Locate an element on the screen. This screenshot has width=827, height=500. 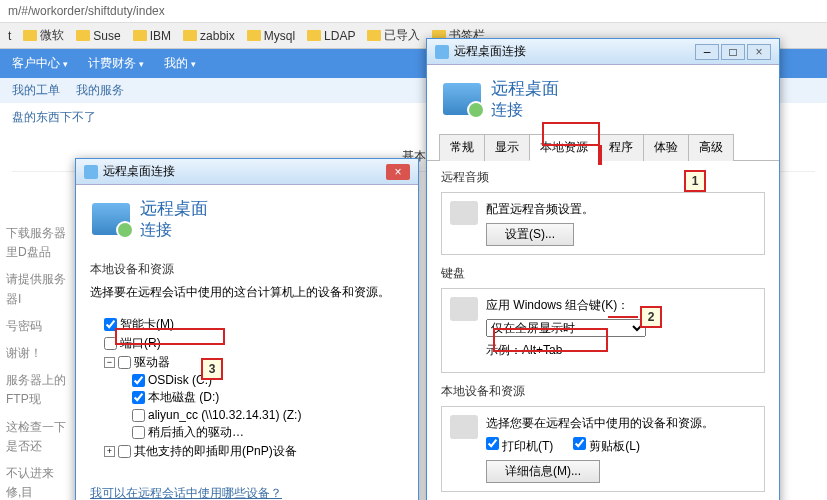
bookmark-item: t is located at coordinates (10, 36).